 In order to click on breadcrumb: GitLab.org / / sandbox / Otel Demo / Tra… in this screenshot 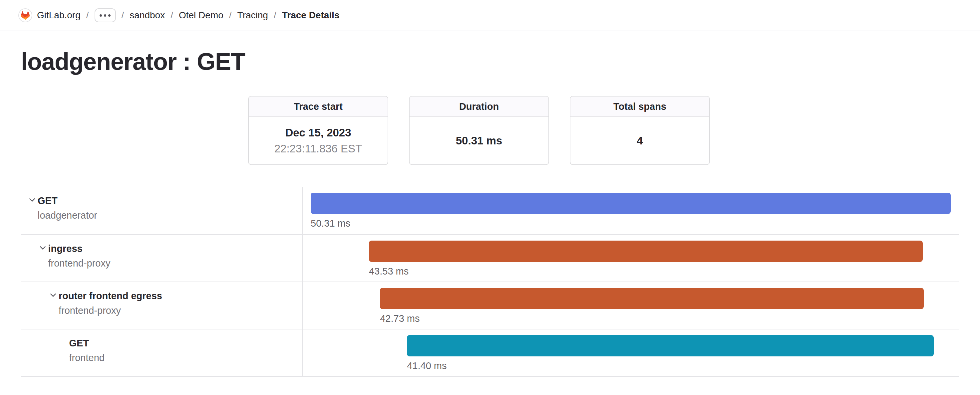, I will do `click(490, 16)`.